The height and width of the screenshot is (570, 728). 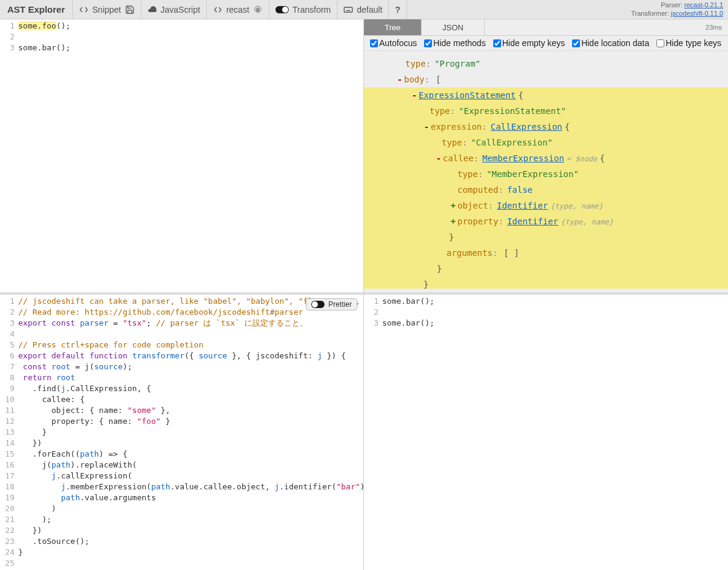 What do you see at coordinates (282, 10) in the screenshot?
I see `transform-toggle-icon` at bounding box center [282, 10].